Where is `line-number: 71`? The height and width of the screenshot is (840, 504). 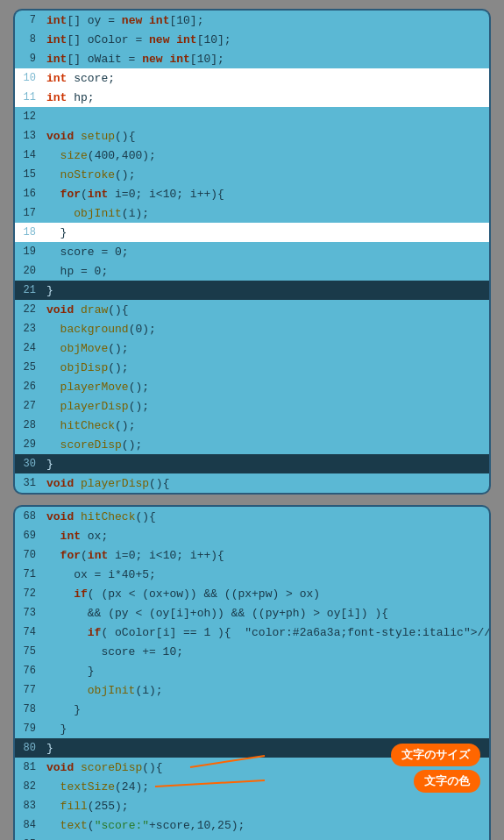 line-number: 71 is located at coordinates (29, 574).